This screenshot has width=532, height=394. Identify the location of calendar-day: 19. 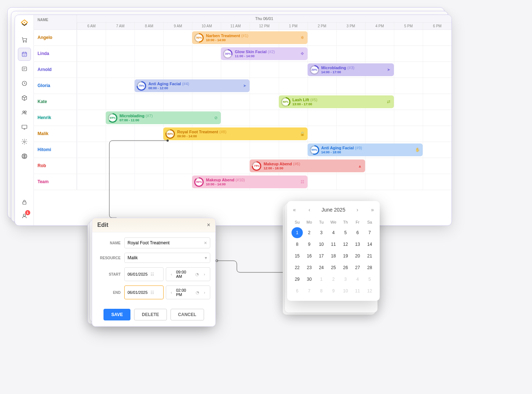
(345, 256).